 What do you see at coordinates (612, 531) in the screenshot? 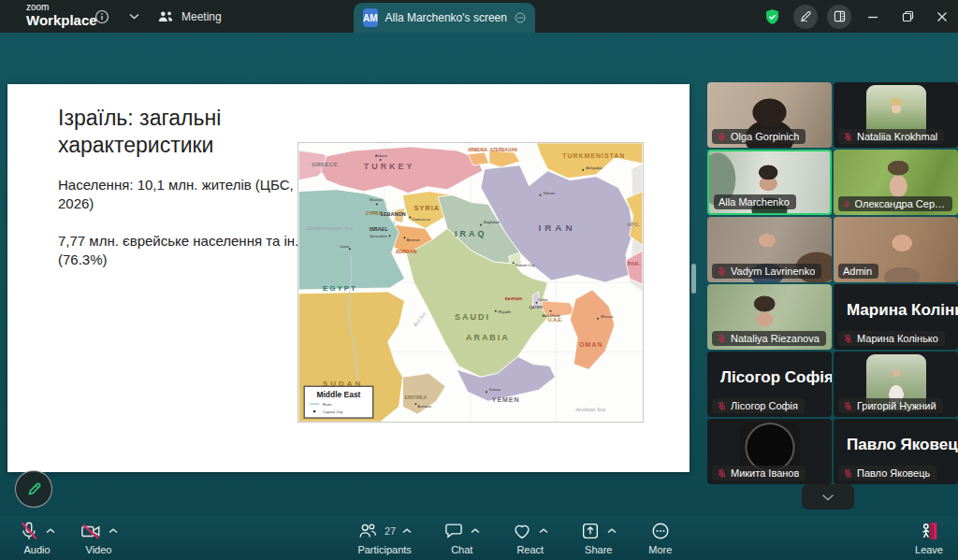
I see `share-caret` at bounding box center [612, 531].